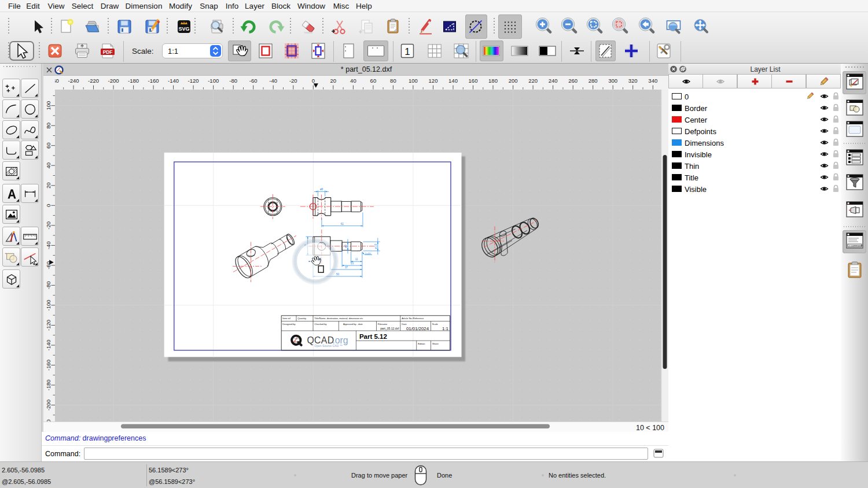  What do you see at coordinates (407, 52) in the screenshot?
I see `svg-text: 1` at bounding box center [407, 52].